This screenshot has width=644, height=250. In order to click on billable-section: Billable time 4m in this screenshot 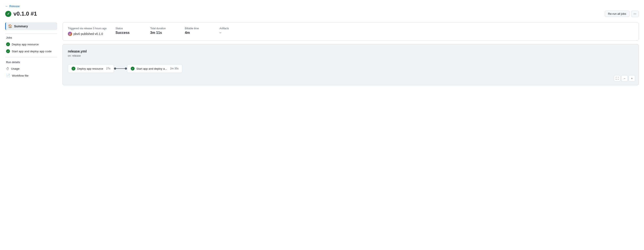, I will do `click(198, 31)`.